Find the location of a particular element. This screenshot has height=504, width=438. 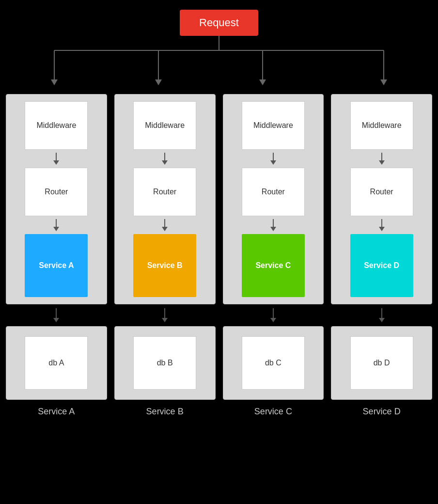

router-label-d: Router is located at coordinates (382, 192).